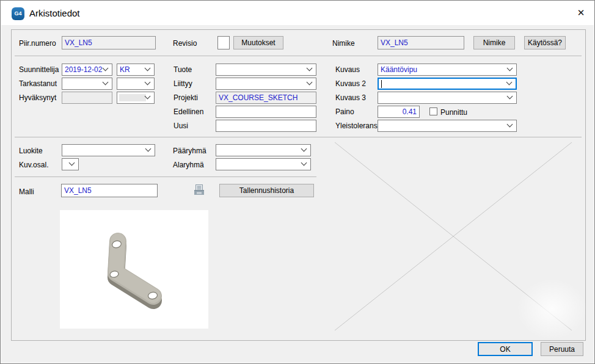 The image size is (595, 364). I want to click on tallennushistoria-button: Tallennushistoria, so click(266, 191).